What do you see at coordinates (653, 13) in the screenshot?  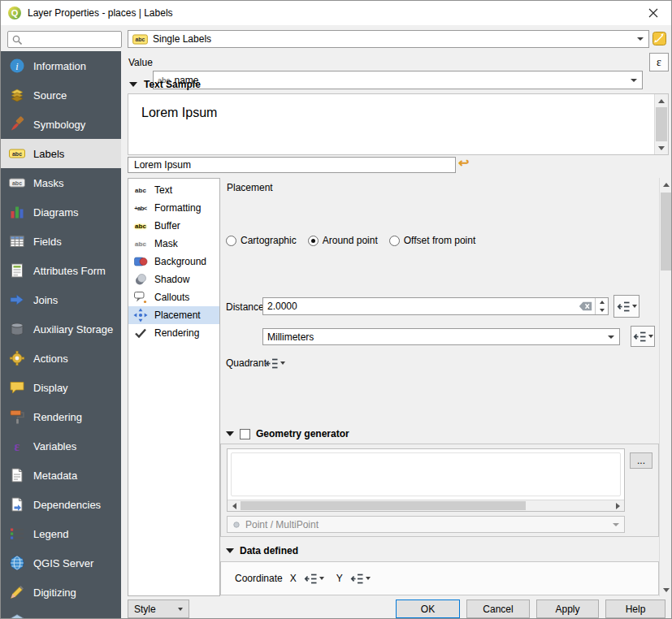 I see `close-button` at bounding box center [653, 13].